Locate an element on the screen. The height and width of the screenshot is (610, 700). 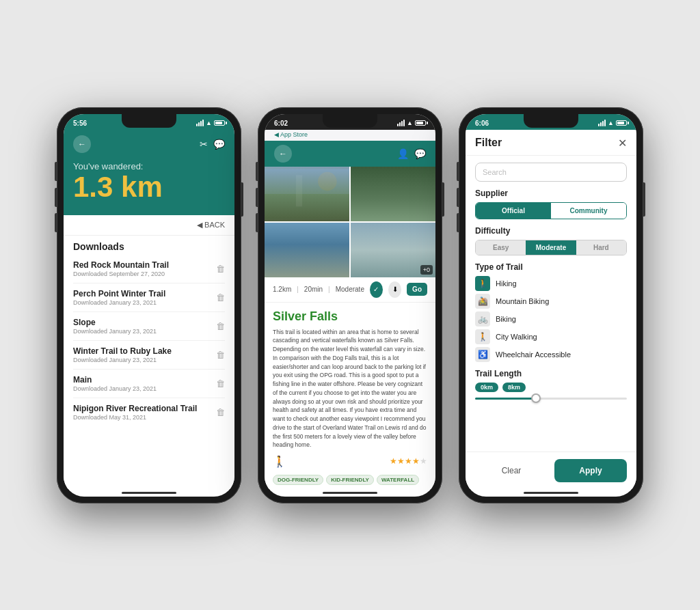
supplier-community-btn: Community is located at coordinates (589, 210).